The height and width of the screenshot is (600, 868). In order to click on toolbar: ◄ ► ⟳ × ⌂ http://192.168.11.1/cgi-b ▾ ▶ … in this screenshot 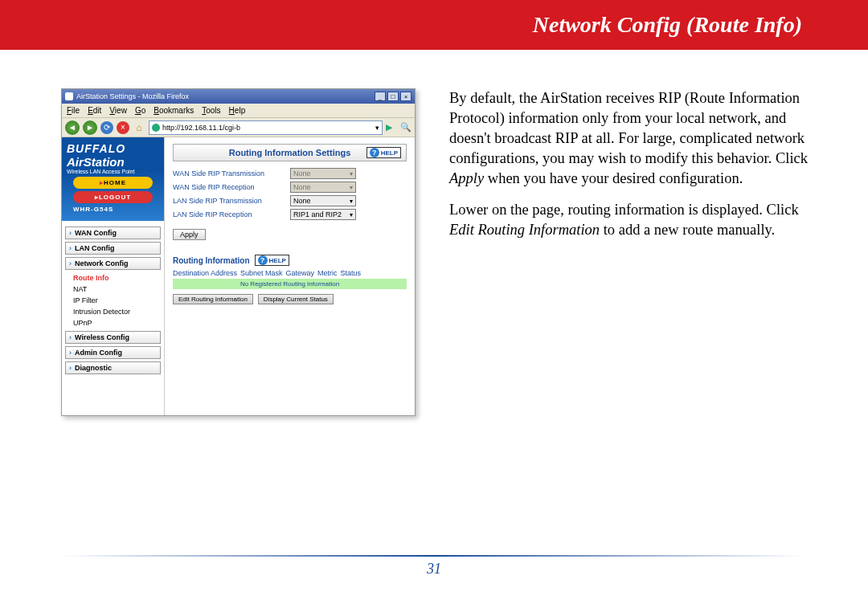, I will do `click(238, 128)`.